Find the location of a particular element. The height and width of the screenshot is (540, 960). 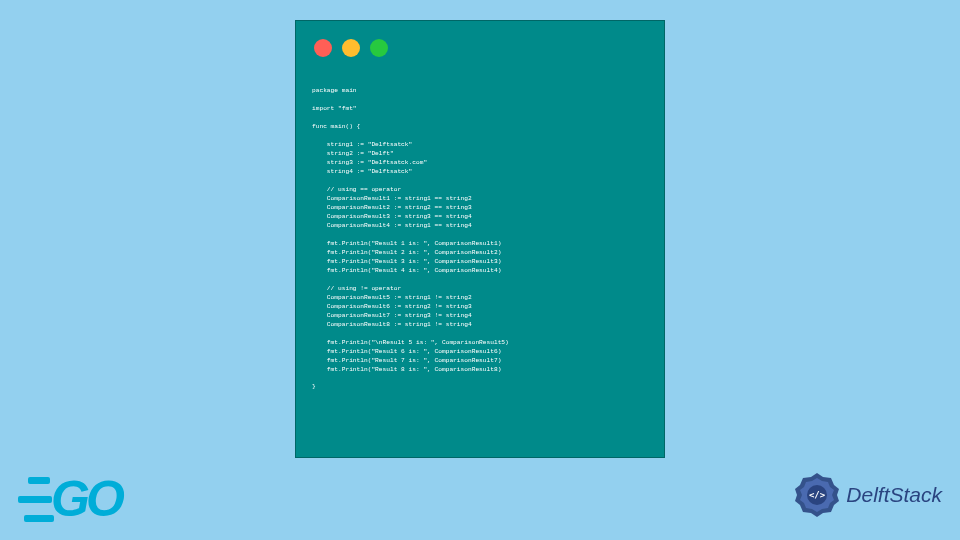

close-dot-icon is located at coordinates (323, 48).